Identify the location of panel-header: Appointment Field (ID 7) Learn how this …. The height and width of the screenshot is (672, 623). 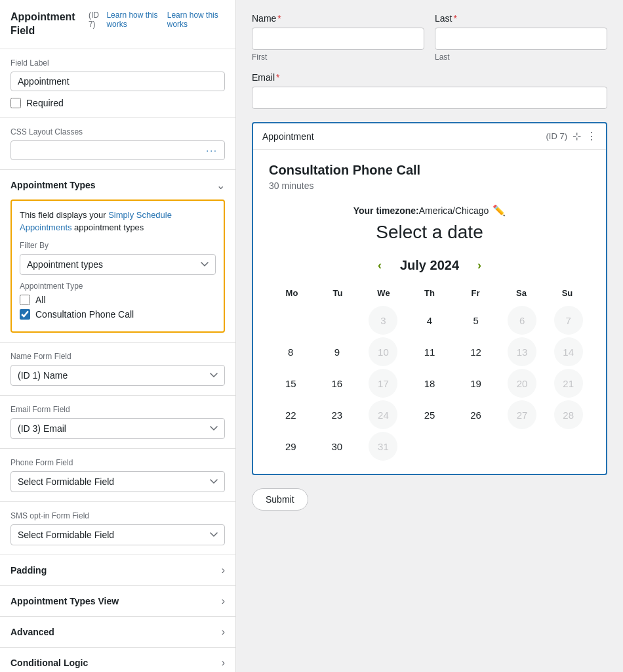
(118, 25).